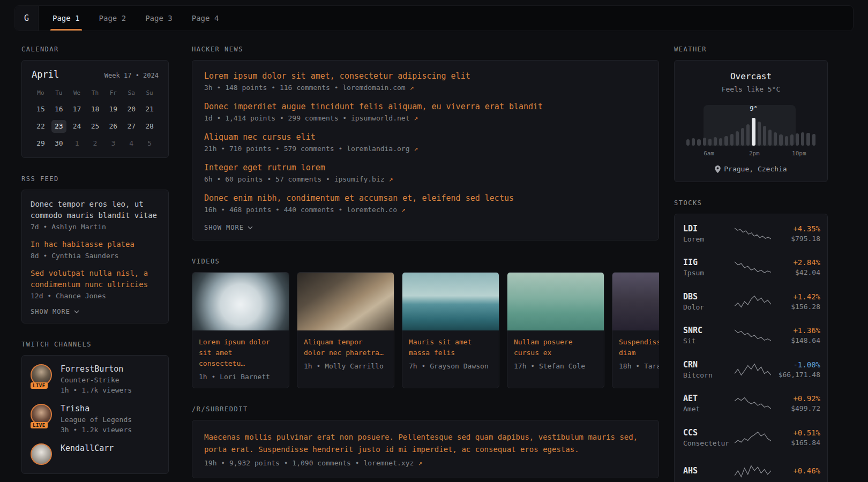  Describe the element at coordinates (425, 173) in the screenshot. I see `hn-story: Integer eget rutrum lorem 6h • 60 points…` at that location.